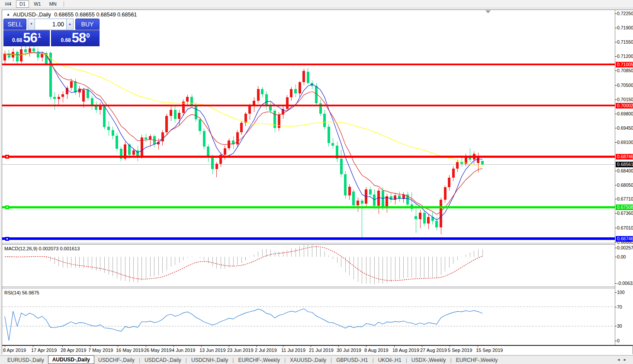 The image size is (633, 364). I want to click on date-axis: 8 Apr 201917 Apr 201928 Apr 20197 May 20…, so click(318, 350).